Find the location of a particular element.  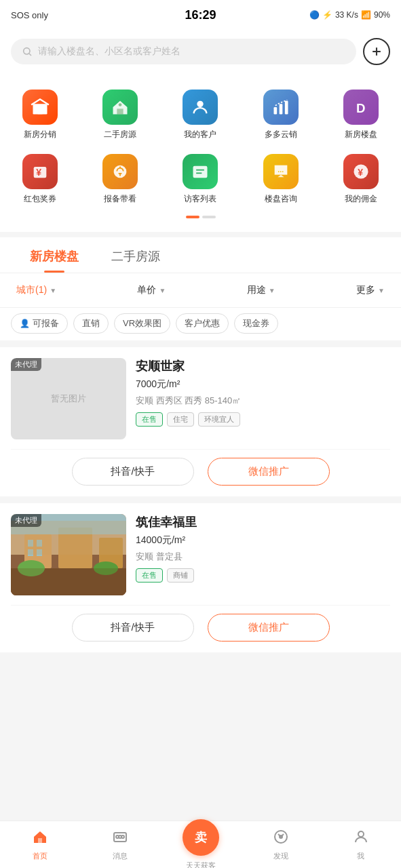

filter-row: 城市(1) ▼ 单价 ▼ 用途 ▼ 更多 ▼ is located at coordinates (201, 290).